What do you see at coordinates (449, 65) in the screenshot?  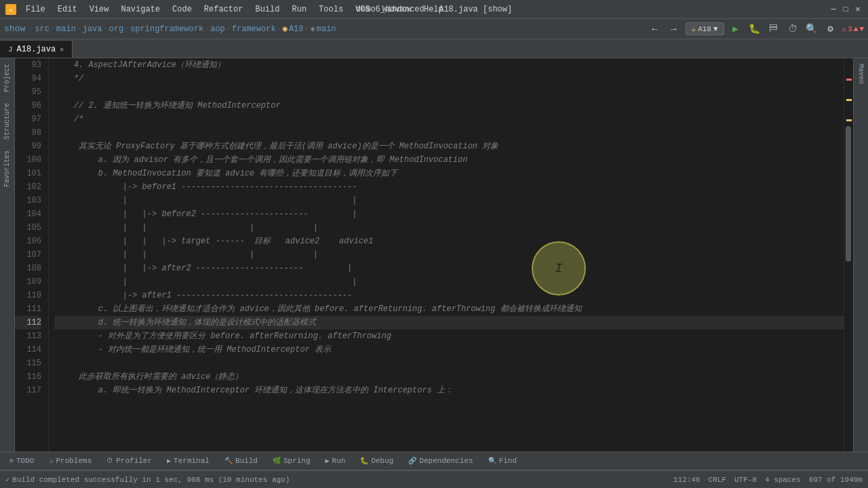 I see `code-line-93: 4. AspectJAfterAdvice（环绕通知）` at bounding box center [449, 65].